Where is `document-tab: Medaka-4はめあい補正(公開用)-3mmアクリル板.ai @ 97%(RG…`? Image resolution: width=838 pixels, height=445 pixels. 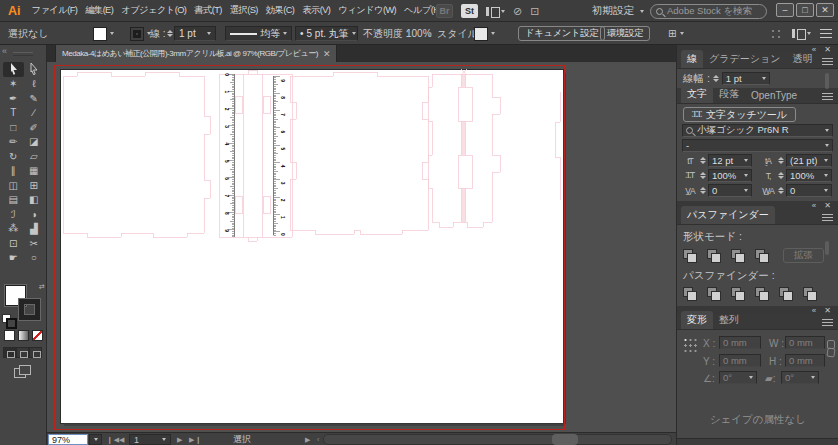 document-tab: Medaka-4はめあい補正(公開用)-3mmアクリル板.ai @ 97%(RG… is located at coordinates (196, 54).